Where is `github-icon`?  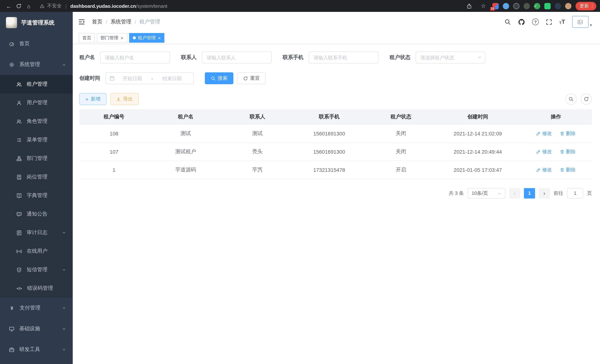
github-icon is located at coordinates (522, 22).